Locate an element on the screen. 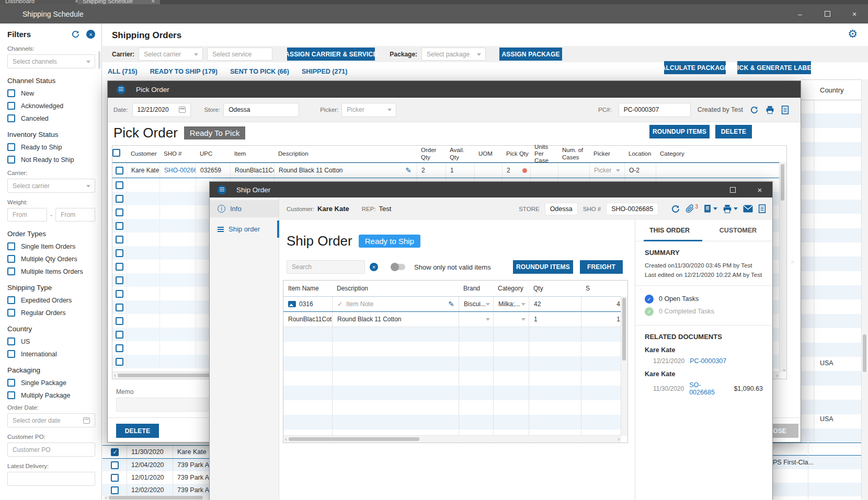 This screenshot has height=500, width=868. minimize-button: – is located at coordinates (800, 14).